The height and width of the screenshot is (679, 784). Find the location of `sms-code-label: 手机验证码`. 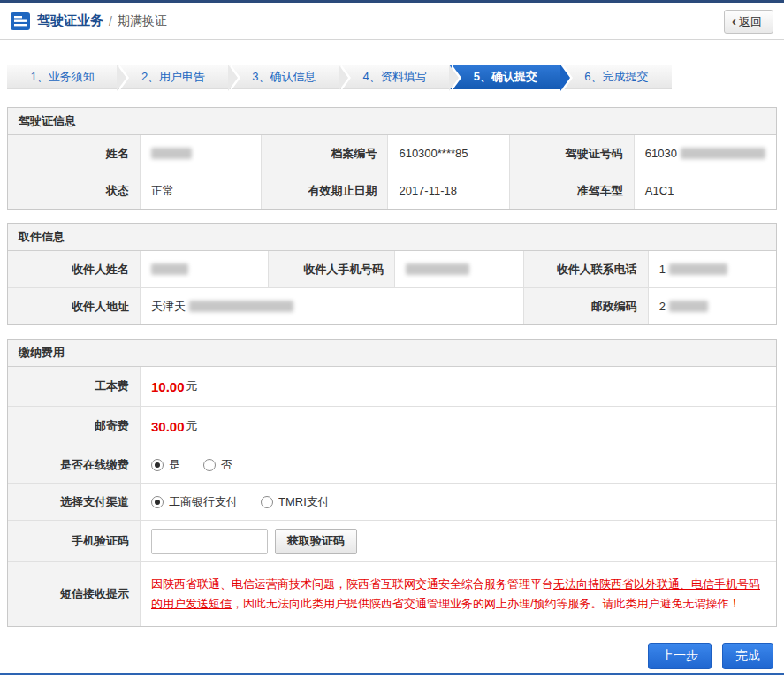

sms-code-label: 手机验证码 is located at coordinates (74, 541).